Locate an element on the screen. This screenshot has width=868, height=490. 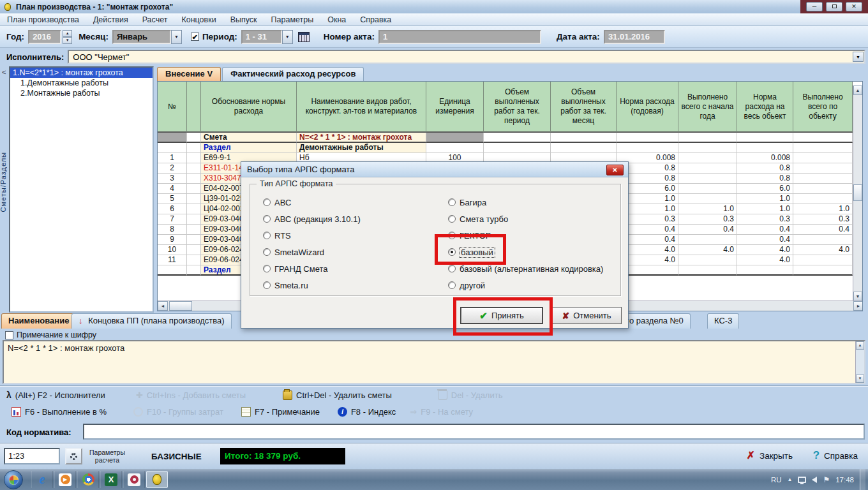
radio-option: базовый (альтернативная кодировка) is located at coordinates (526, 269).